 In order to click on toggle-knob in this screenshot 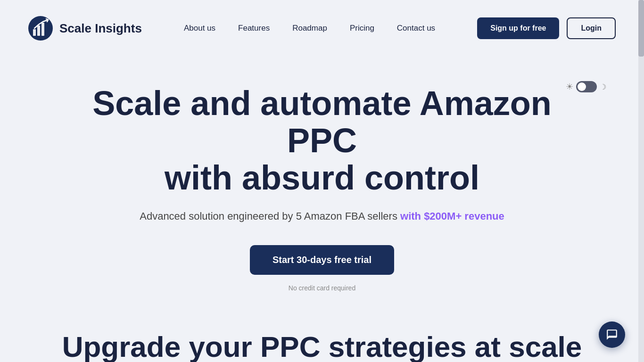, I will do `click(582, 87)`.